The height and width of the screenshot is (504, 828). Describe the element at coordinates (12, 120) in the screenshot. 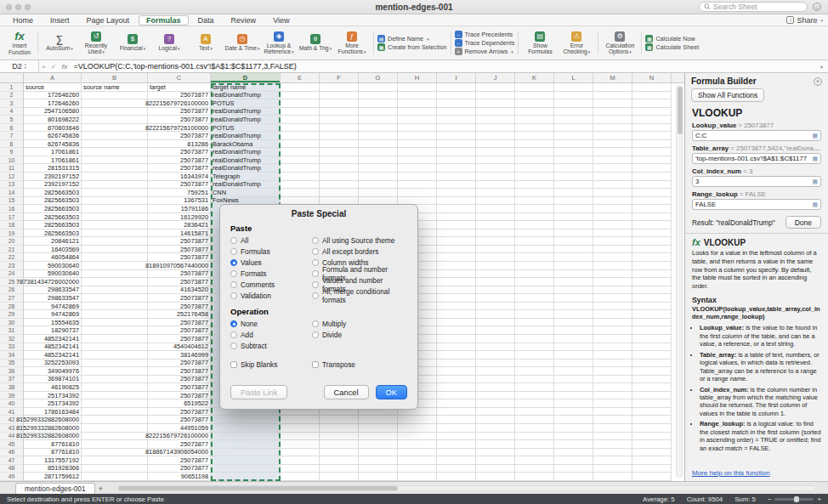

I see `row-header: 5` at that location.